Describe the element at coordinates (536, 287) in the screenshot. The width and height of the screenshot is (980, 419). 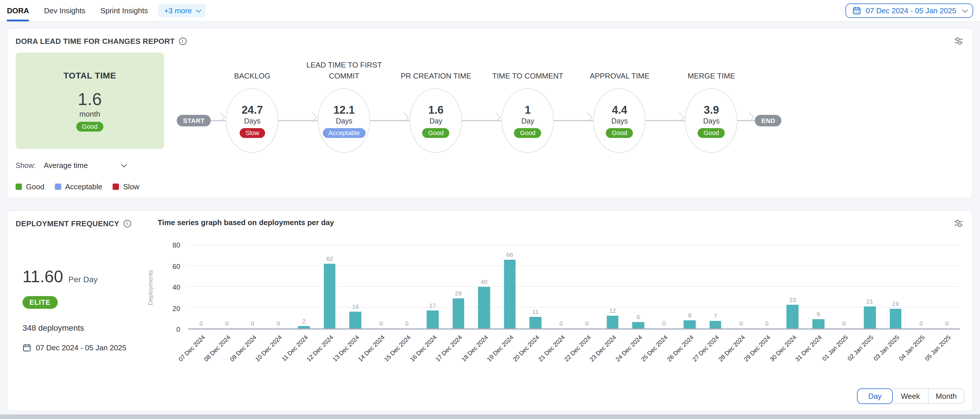
I see `bar-column: 1120 Dec 2024` at that location.